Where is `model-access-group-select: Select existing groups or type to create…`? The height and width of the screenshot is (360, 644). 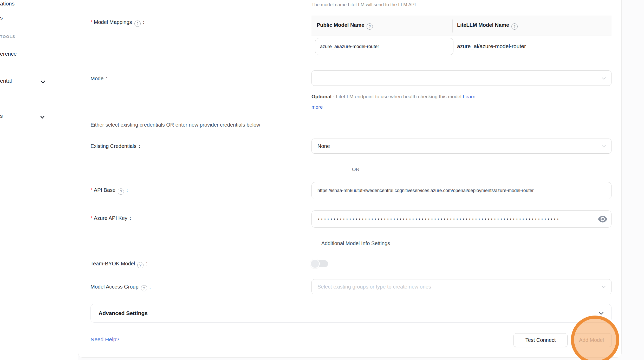 model-access-group-select: Select existing groups or type to create… is located at coordinates (461, 287).